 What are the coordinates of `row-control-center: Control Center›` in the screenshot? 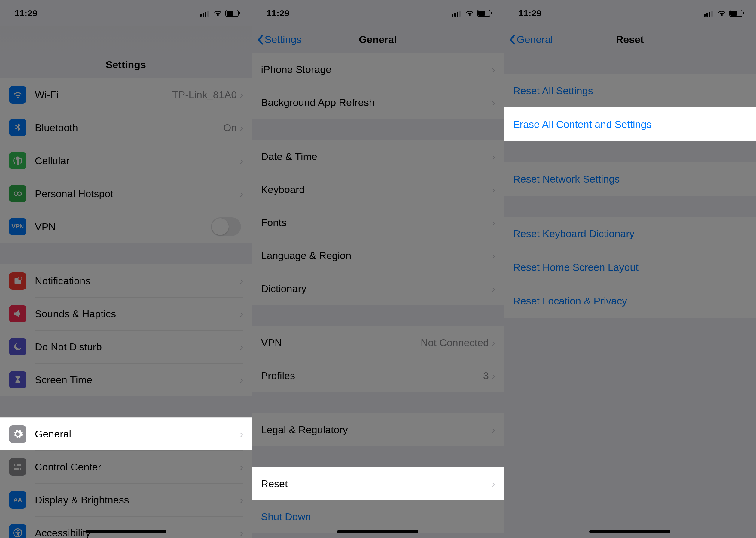 It's located at (126, 467).